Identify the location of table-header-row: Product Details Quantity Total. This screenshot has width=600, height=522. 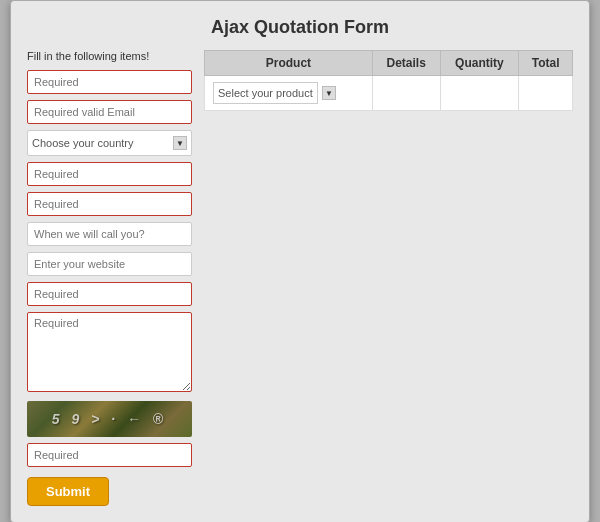
(389, 64).